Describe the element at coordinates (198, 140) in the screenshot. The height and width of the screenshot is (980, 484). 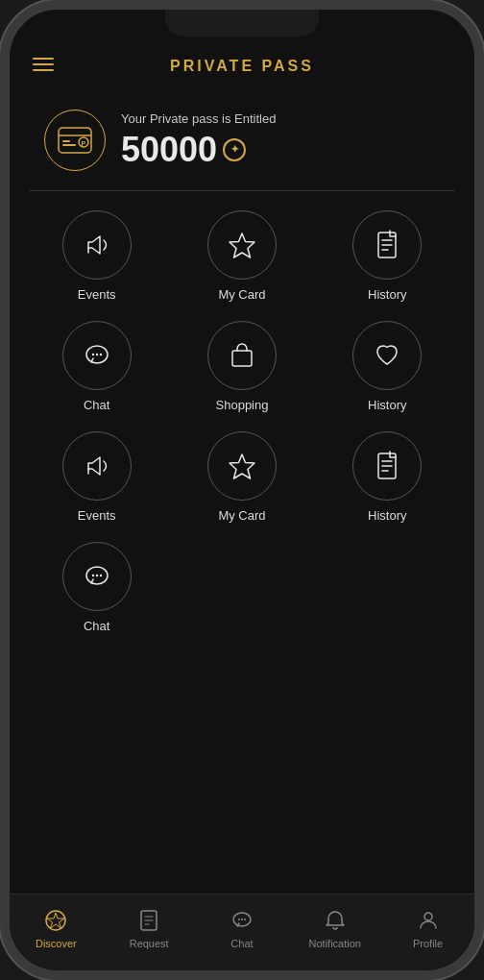
I see `pass-info: Your Private pass is Entitled 50000 ✦` at that location.